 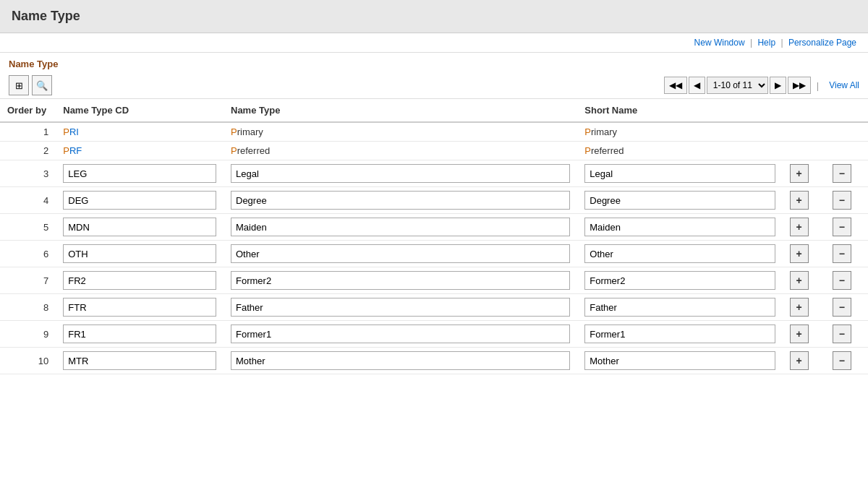 What do you see at coordinates (799, 85) in the screenshot?
I see `last-page-button: ▶▶` at bounding box center [799, 85].